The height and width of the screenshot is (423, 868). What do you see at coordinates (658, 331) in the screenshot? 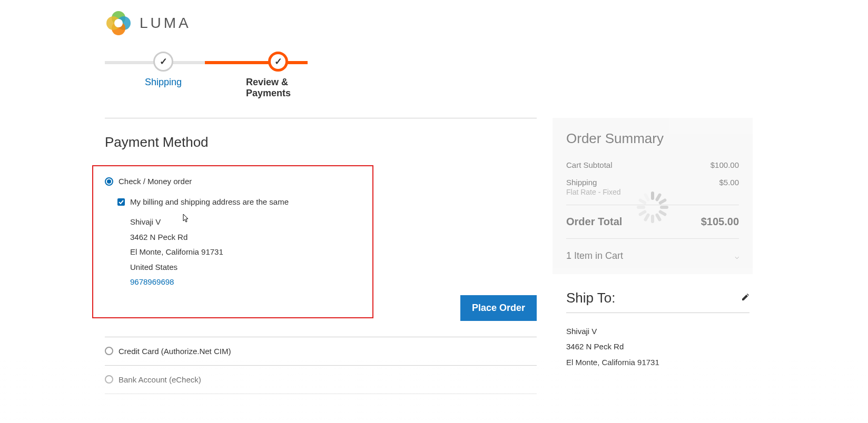
I see `ship-to-name: Shivaji V` at bounding box center [658, 331].